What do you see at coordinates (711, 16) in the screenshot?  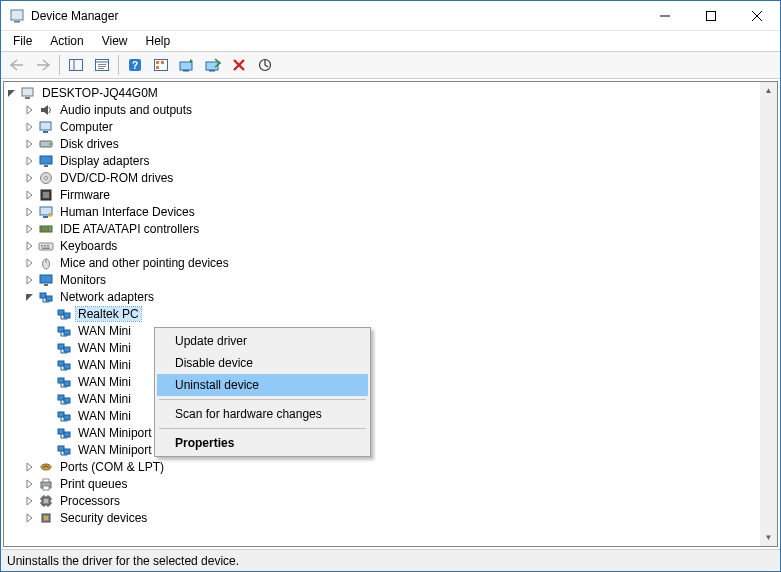 I see `maximize-button` at bounding box center [711, 16].